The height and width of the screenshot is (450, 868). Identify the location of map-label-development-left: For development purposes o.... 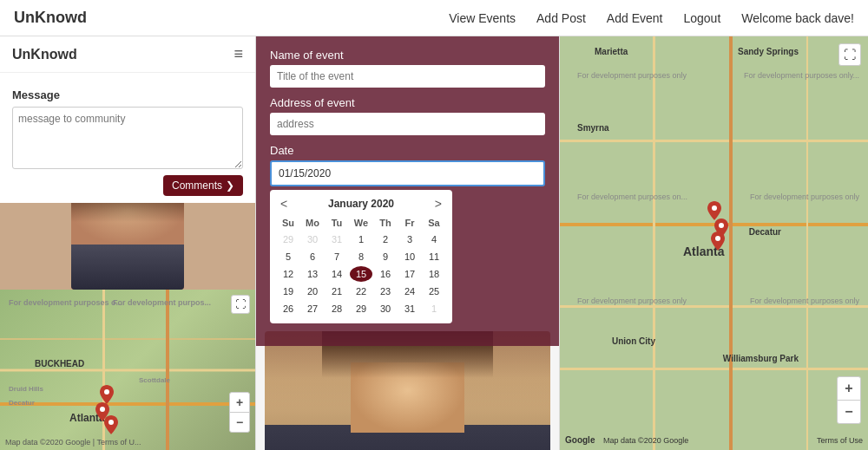
(66, 303).